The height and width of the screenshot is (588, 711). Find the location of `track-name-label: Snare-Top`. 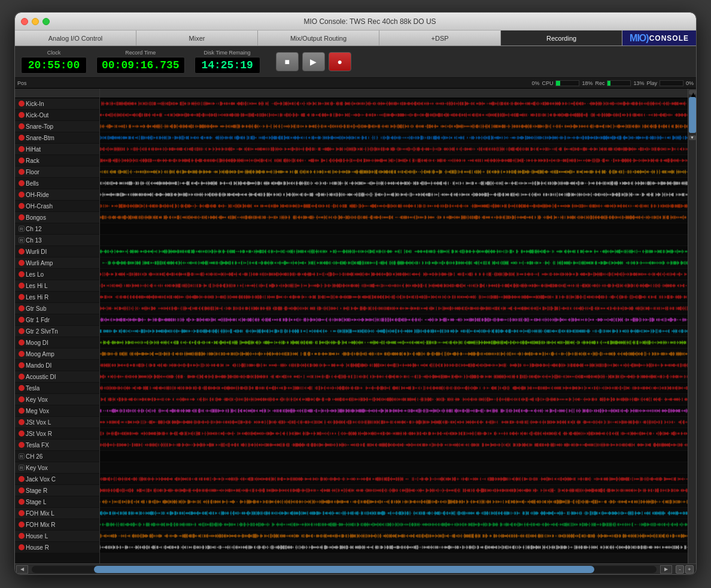

track-name-label: Snare-Top is located at coordinates (40, 127).